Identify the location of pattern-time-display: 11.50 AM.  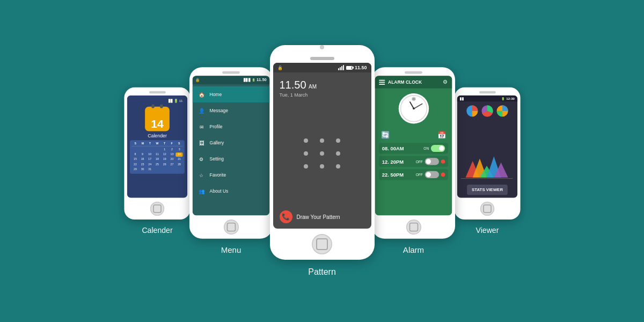
(322, 85).